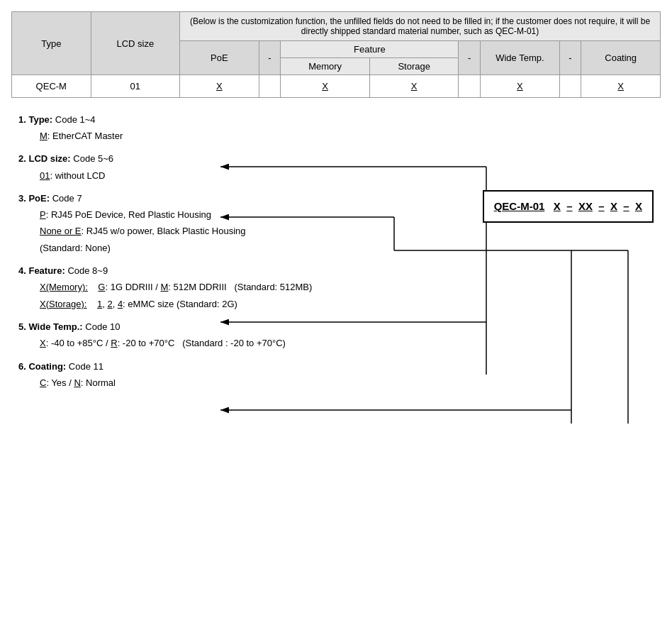 This screenshot has height=625, width=672. What do you see at coordinates (340, 375) in the screenshot?
I see `section-coating: 6. Coating: Code 11 C: Yes / N: Normal` at bounding box center [340, 375].